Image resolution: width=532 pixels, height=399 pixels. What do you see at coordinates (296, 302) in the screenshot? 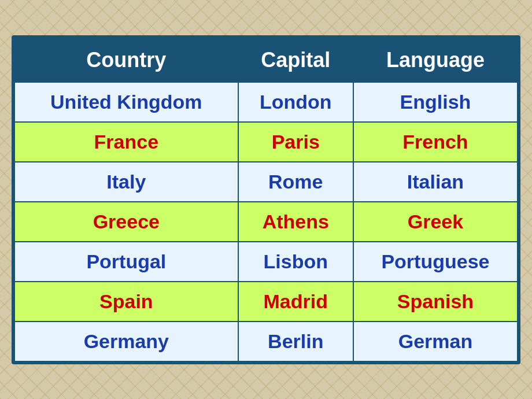
I see `cell-capital: Madrid` at bounding box center [296, 302].